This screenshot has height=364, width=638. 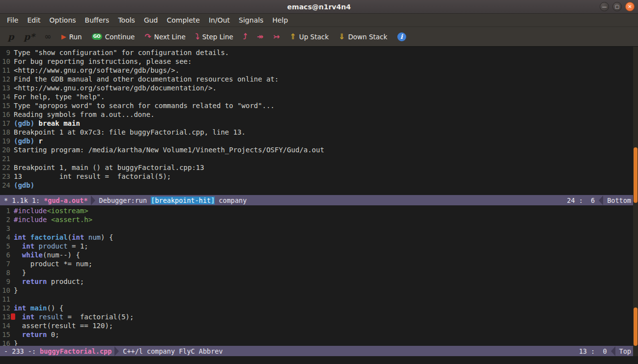 I want to click on src-line-1: 1#include<iostream>, so click(x=316, y=211).